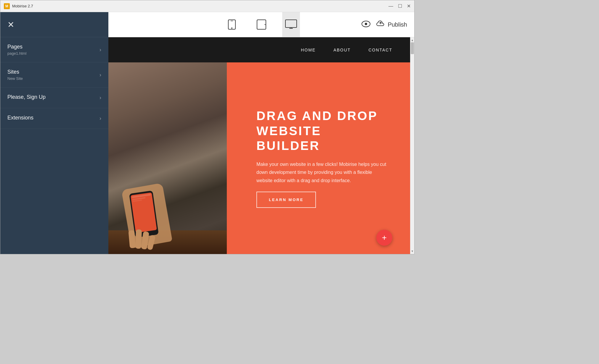 Image resolution: width=599 pixels, height=364 pixels. What do you see at coordinates (400, 6) in the screenshot?
I see `window-controls: — ☐ ✕` at bounding box center [400, 6].